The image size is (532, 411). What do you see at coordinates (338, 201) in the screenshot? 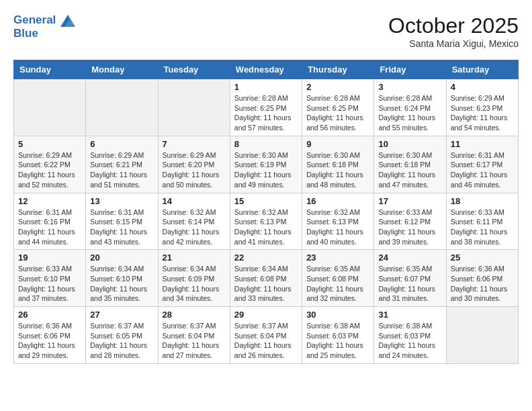
I see `day-number: 16` at bounding box center [338, 201].